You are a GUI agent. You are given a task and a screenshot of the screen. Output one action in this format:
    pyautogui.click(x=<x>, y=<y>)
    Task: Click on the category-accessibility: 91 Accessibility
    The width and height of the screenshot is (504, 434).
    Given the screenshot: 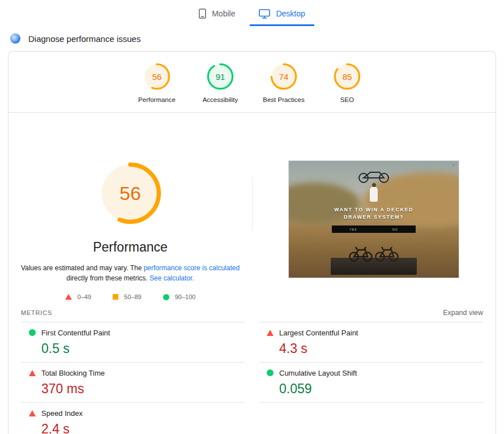 What is the action you would take?
    pyautogui.click(x=220, y=83)
    